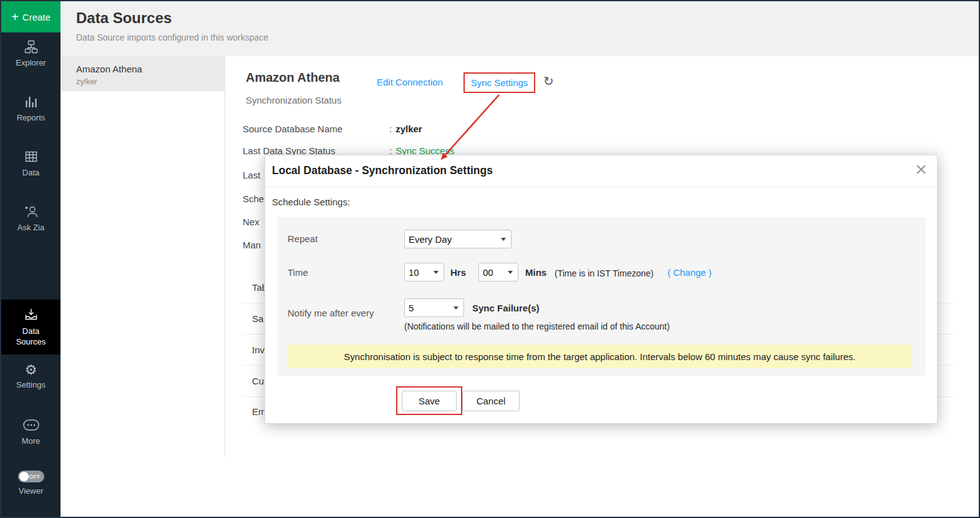 The image size is (980, 518). Describe the element at coordinates (506, 308) in the screenshot. I see `sync-failures-unit-label: Sync Failure(s)` at that location.